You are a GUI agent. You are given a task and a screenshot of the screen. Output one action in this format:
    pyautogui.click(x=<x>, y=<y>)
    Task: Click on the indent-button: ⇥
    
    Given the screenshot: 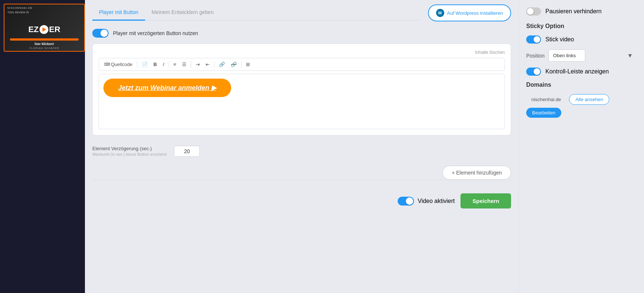 What is the action you would take?
    pyautogui.click(x=198, y=64)
    